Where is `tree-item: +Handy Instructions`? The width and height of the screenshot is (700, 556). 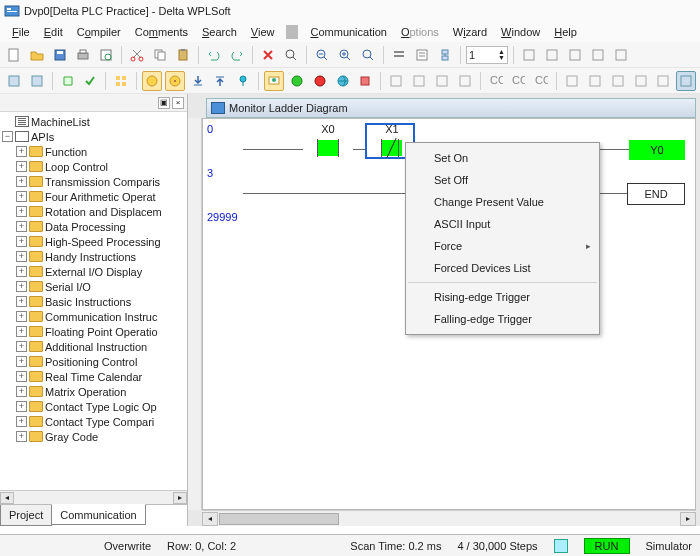 tree-item: +Handy Instructions is located at coordinates (94, 256).